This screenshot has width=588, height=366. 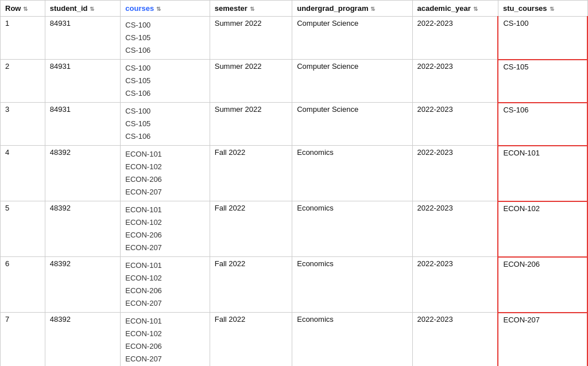 What do you see at coordinates (543, 124) in the screenshot?
I see `cell-stu-courses: CS-106` at bounding box center [543, 124].